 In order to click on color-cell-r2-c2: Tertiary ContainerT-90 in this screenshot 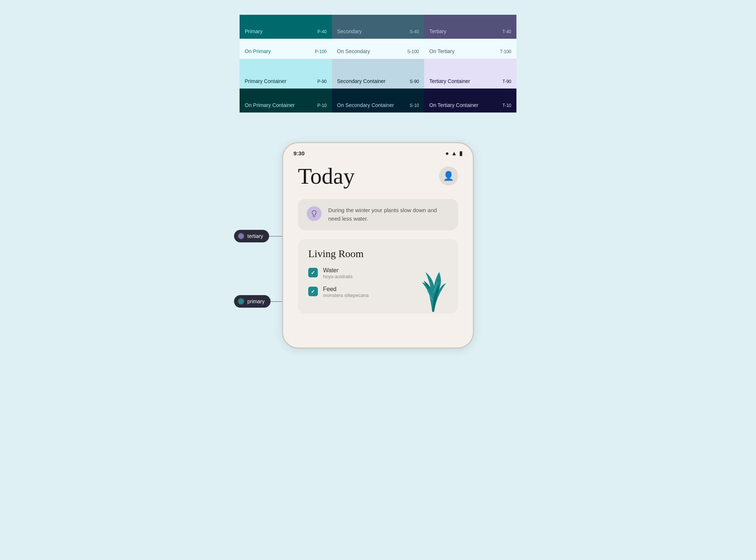, I will do `click(470, 74)`.